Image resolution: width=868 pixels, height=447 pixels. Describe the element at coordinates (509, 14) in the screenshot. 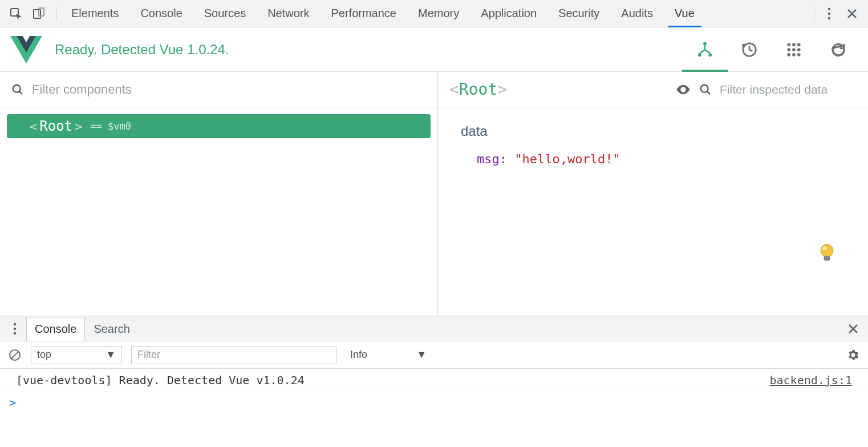

I see `tab-application: Application` at that location.